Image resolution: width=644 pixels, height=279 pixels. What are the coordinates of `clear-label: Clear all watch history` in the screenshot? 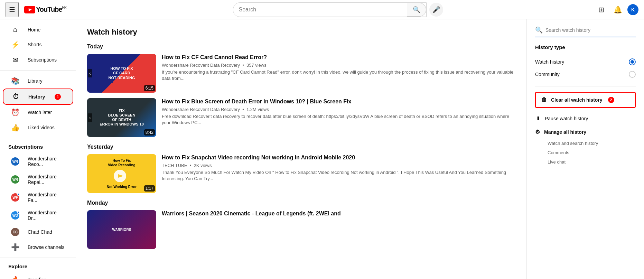 It's located at (577, 100).